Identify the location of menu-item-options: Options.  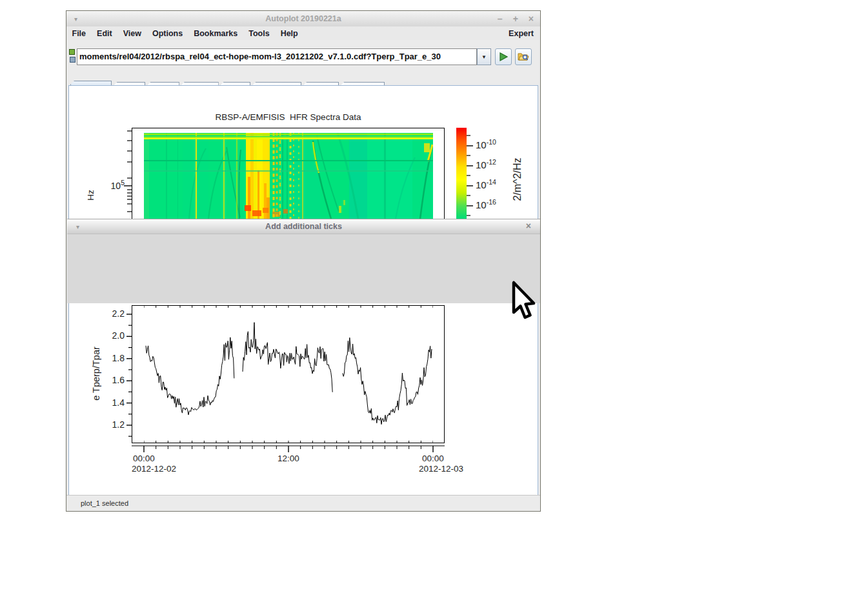
(167, 34).